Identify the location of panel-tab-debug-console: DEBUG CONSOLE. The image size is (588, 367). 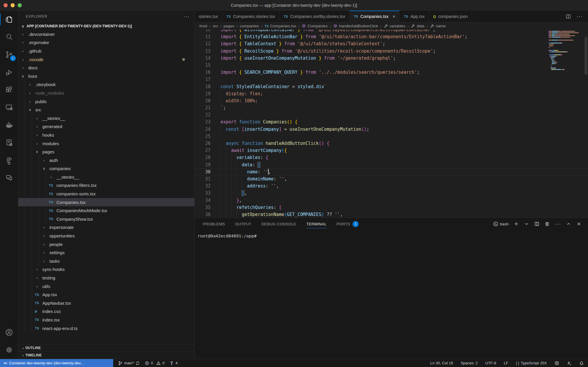
(279, 224).